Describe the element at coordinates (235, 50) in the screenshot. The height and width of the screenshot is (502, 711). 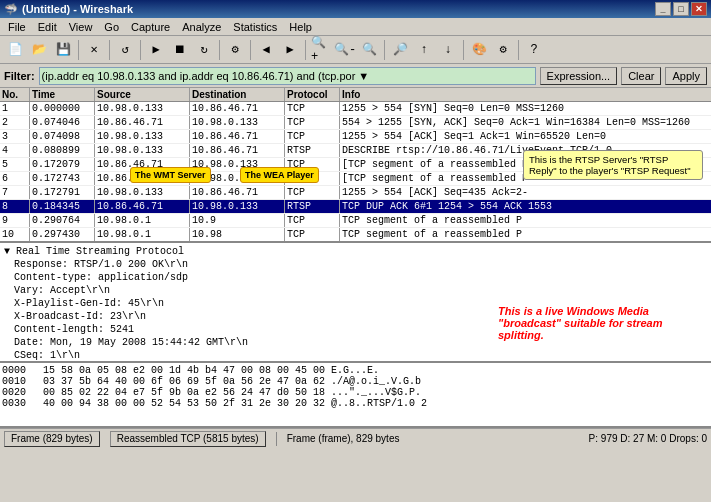
I see `options-button: ⚙` at that location.